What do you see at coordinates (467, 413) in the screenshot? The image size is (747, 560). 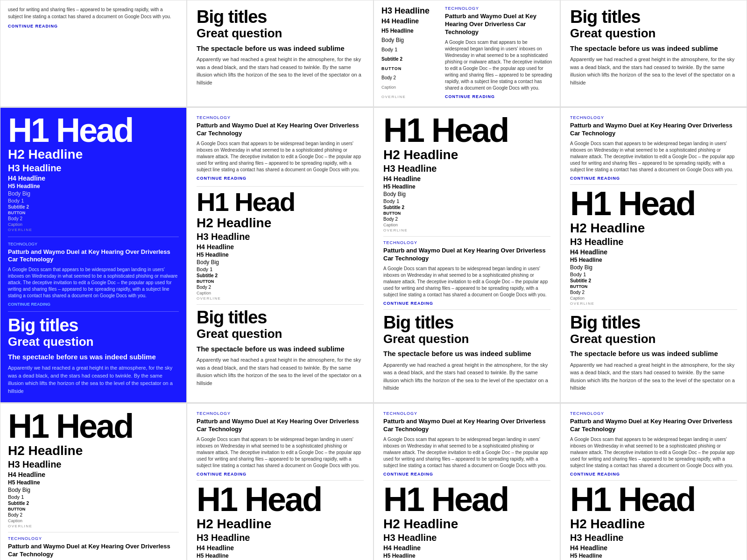 I see `cat-r3c3: TECHNOLOGY` at bounding box center [467, 413].